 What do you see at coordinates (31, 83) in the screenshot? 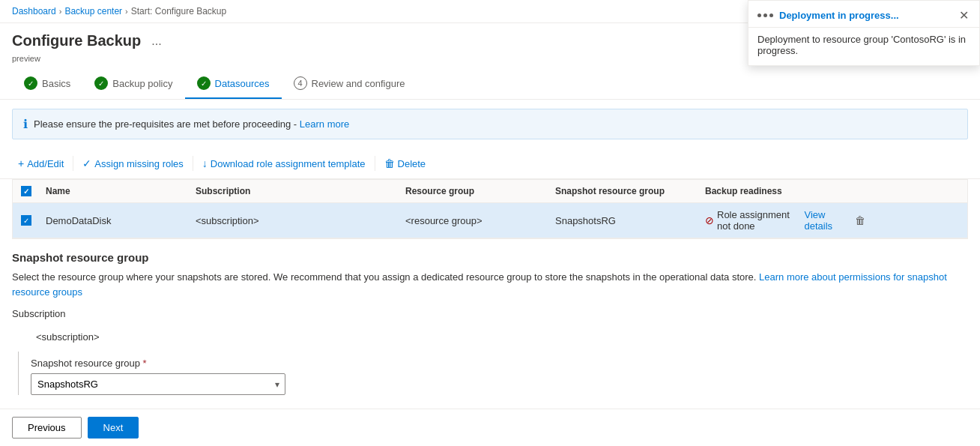
I see `basics-check-icon: ✓` at bounding box center [31, 83].